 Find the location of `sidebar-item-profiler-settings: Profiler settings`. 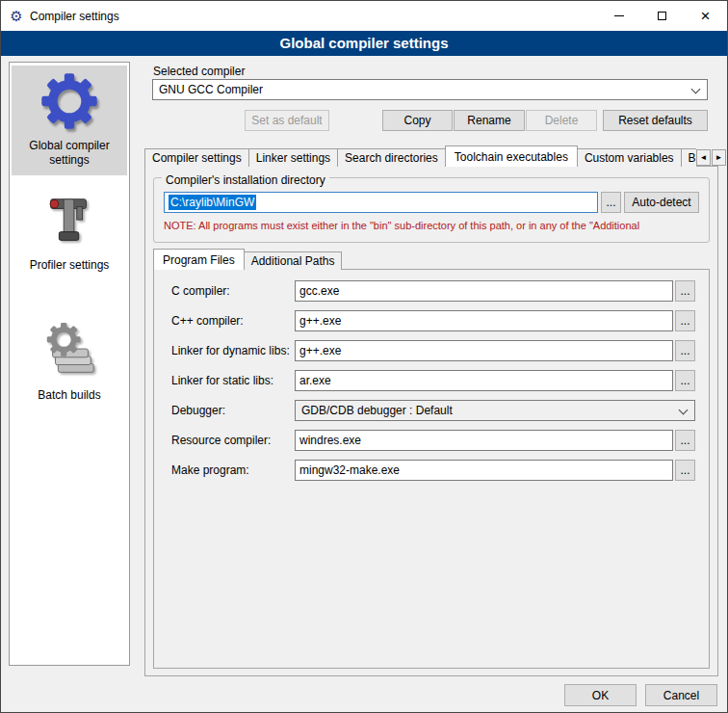

sidebar-item-profiler-settings: Profiler settings is located at coordinates (69, 233).